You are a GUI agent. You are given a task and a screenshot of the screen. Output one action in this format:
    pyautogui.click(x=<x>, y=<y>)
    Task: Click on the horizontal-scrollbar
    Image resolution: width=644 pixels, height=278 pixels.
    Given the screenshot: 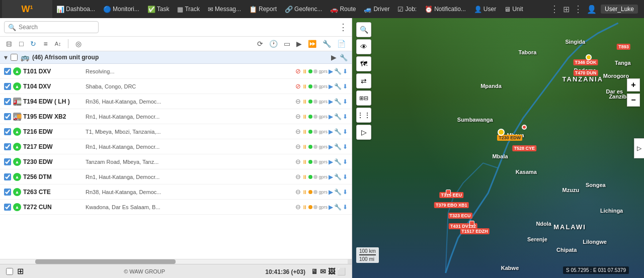 What is the action you would take?
    pyautogui.click(x=176, y=261)
    